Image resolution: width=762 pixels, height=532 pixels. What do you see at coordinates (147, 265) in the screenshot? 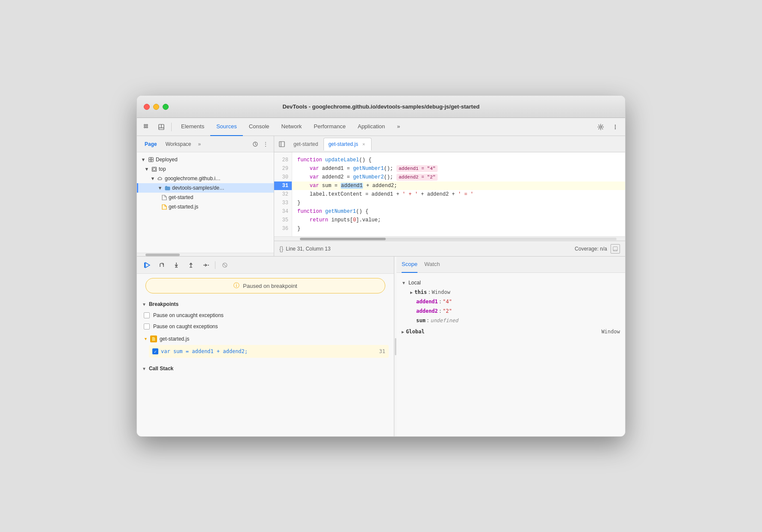
I see `resume-btn` at bounding box center [147, 265].